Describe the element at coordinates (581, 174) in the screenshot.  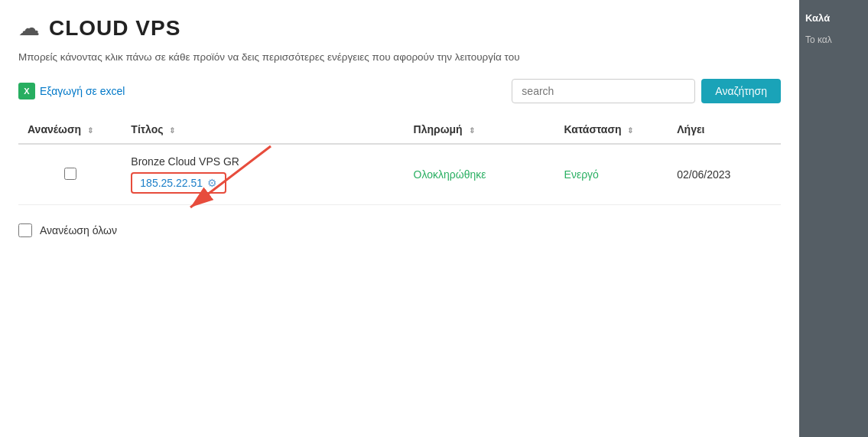
I see `status-badge: Ενεργό` at that location.